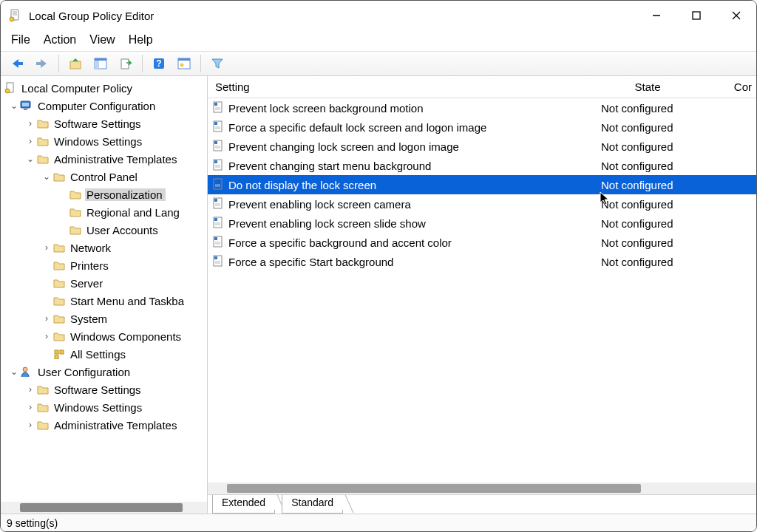 The height and width of the screenshot is (532, 757). I want to click on setting-row: Force a specific Start backgroundNot con…, so click(482, 262).